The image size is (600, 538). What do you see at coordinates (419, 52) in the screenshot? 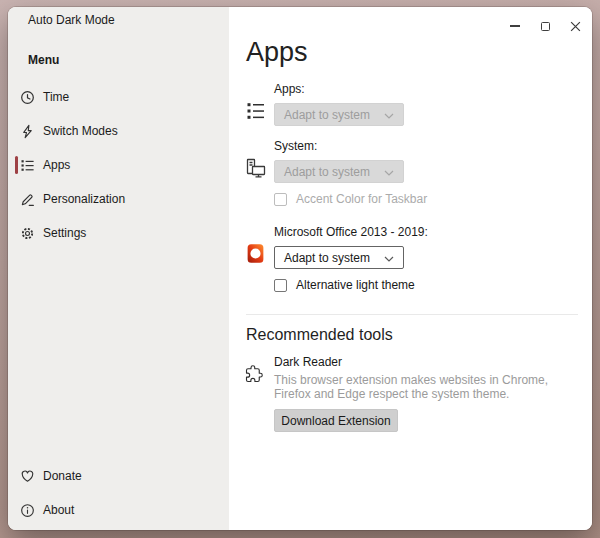
I see `page-title: Apps` at bounding box center [419, 52].